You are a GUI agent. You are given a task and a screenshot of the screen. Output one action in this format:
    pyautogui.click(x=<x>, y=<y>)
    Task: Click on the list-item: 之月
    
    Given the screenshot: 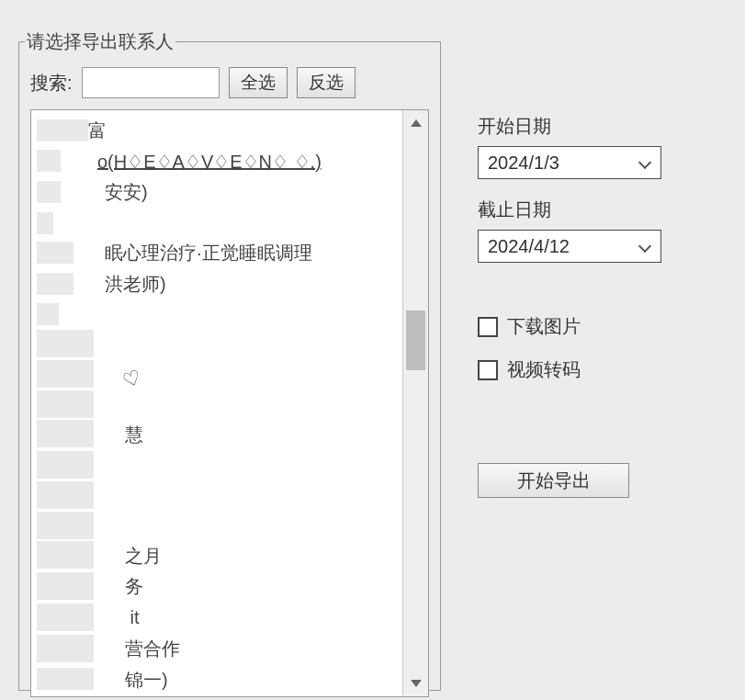 What is the action you would take?
    pyautogui.click(x=217, y=555)
    